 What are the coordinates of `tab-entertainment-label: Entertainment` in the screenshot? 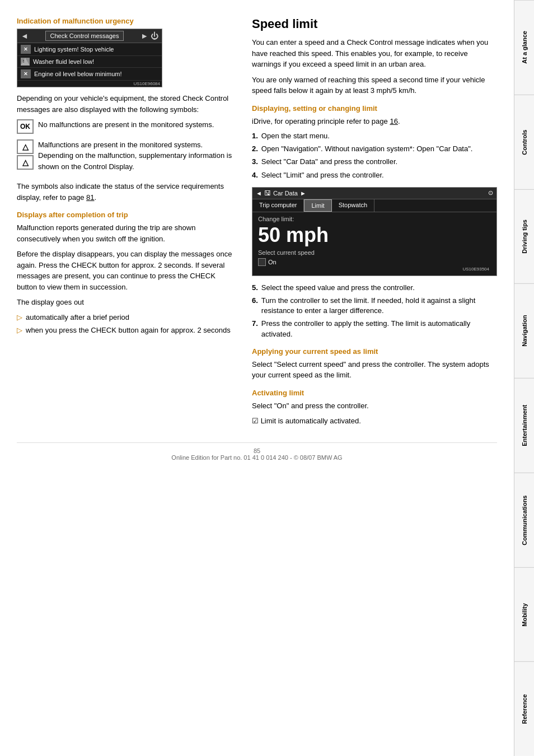 It's located at (524, 426).